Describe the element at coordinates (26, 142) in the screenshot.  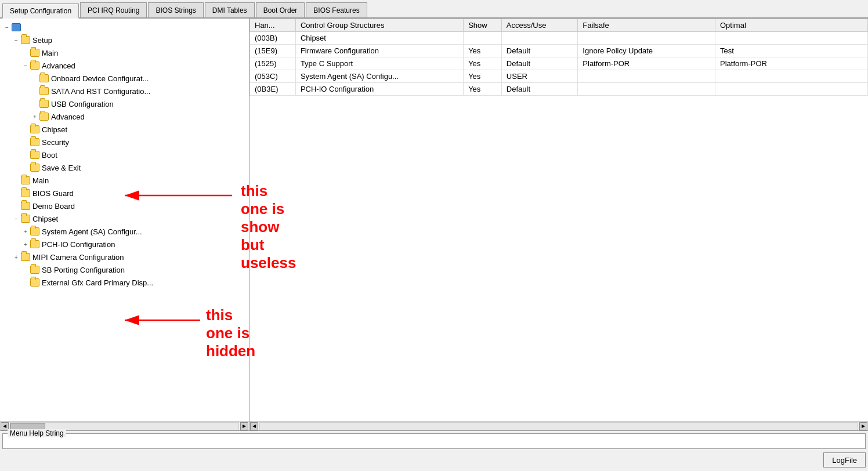
I see `security-expander` at that location.